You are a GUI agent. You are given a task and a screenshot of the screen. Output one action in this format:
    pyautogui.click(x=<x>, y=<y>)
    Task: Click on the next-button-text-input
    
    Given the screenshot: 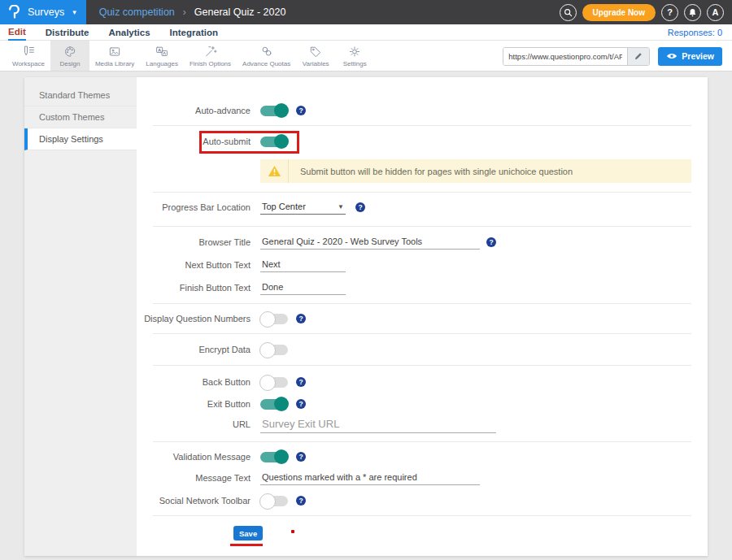 What is the action you would take?
    pyautogui.click(x=303, y=265)
    